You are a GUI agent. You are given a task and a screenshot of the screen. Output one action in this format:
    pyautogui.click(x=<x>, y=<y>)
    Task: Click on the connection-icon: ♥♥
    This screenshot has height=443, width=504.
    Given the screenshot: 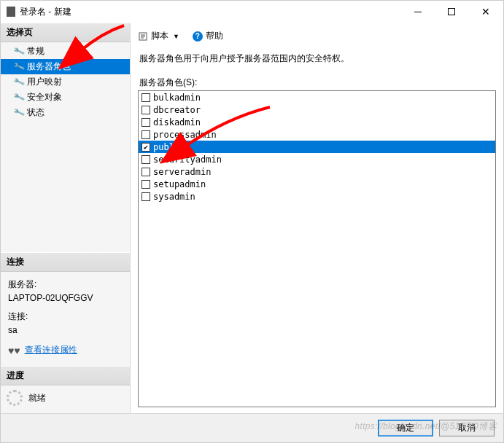 What is the action you would take?
    pyautogui.click(x=15, y=350)
    